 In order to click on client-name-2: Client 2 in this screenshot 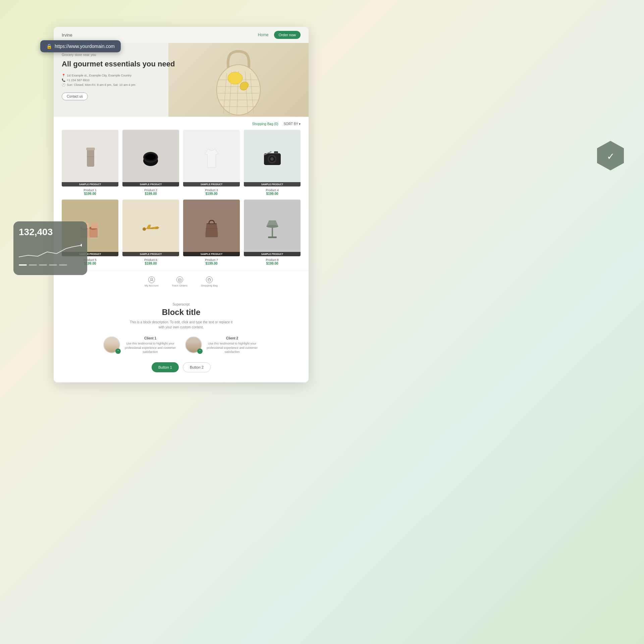, I will do `click(232, 338)`.